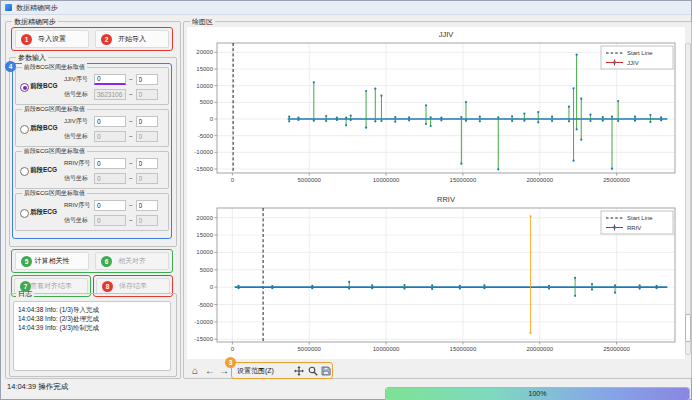  What do you see at coordinates (52, 38) in the screenshot?
I see `import-settings-label: 导入设置` at bounding box center [52, 38].